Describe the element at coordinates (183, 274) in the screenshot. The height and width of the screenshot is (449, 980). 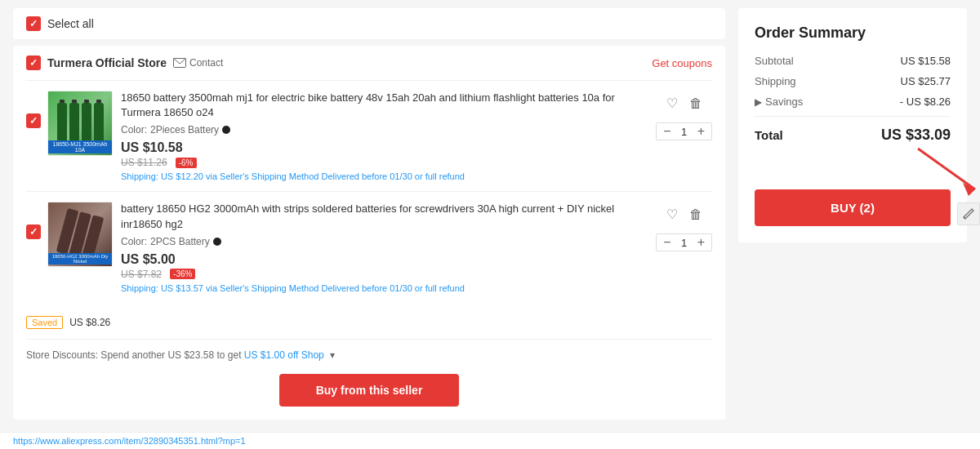
I see `discount-badge-2: -36%` at that location.